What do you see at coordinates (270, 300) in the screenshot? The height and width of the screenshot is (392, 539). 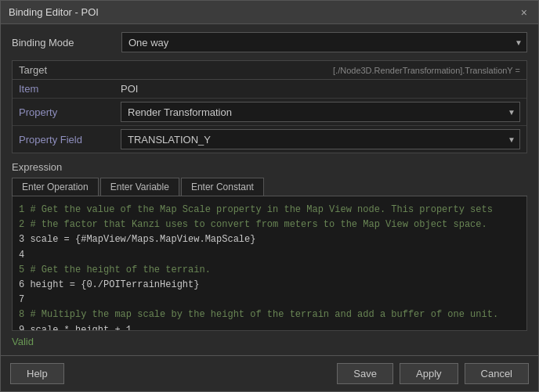 I see `code-line: 7` at bounding box center [270, 300].